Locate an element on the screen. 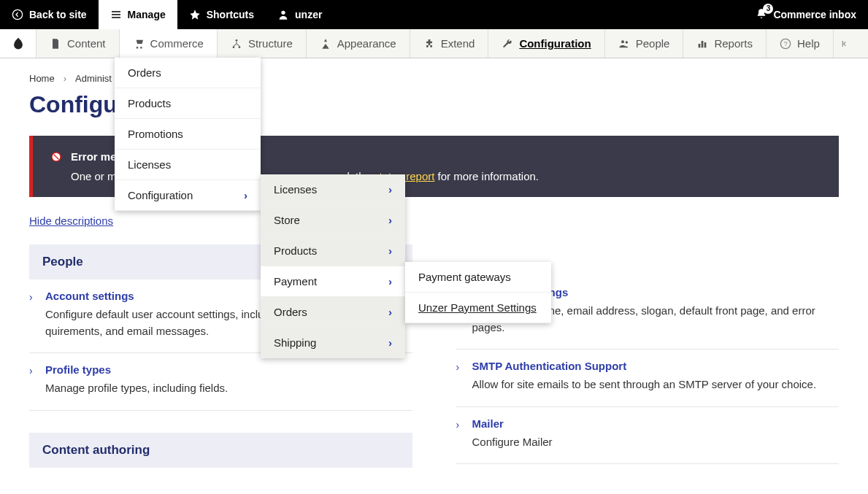  dropdown-products: Products is located at coordinates (188, 104).